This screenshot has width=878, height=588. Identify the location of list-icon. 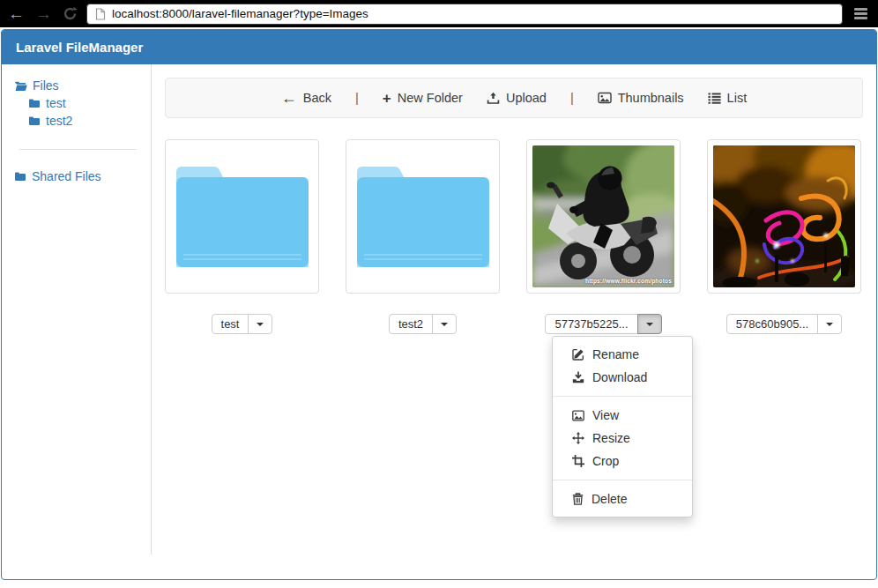
(714, 99).